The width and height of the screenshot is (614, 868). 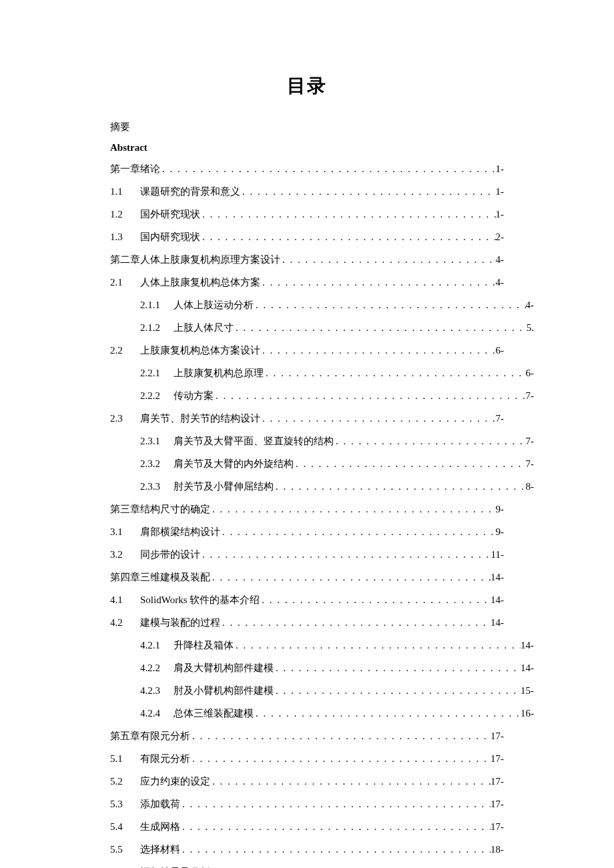 I want to click on toc-entry: 1.1课题研究的背景和意义1-, so click(x=307, y=191).